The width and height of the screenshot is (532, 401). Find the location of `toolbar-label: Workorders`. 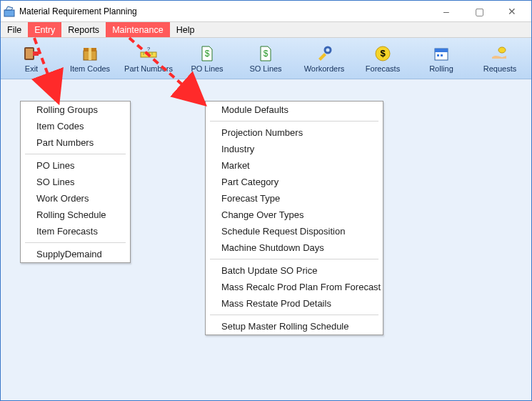

toolbar-label: Workorders is located at coordinates (324, 69).